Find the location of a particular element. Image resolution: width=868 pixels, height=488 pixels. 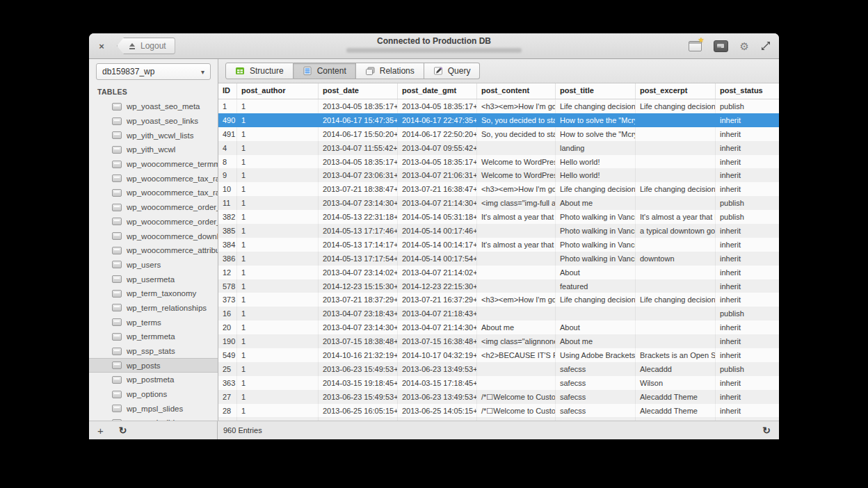

sidebar-item-wp_woocommerce_tax_rates: wp_woocommerce_tax_rates is located at coordinates (153, 193).